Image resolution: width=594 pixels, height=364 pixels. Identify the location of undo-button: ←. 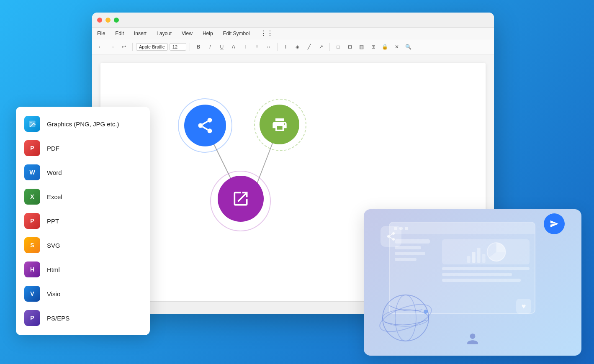
(100, 47).